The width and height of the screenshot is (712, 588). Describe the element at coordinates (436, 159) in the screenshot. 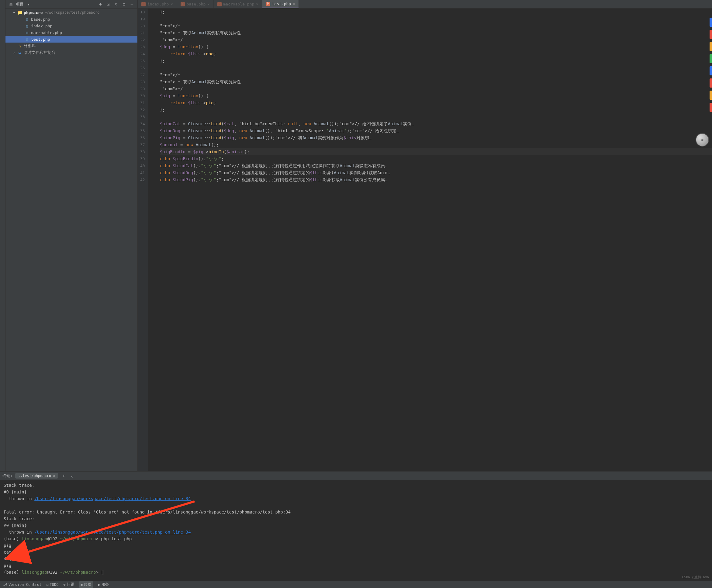

I see `code-line: echo $pigBindto()."\r\n";` at that location.